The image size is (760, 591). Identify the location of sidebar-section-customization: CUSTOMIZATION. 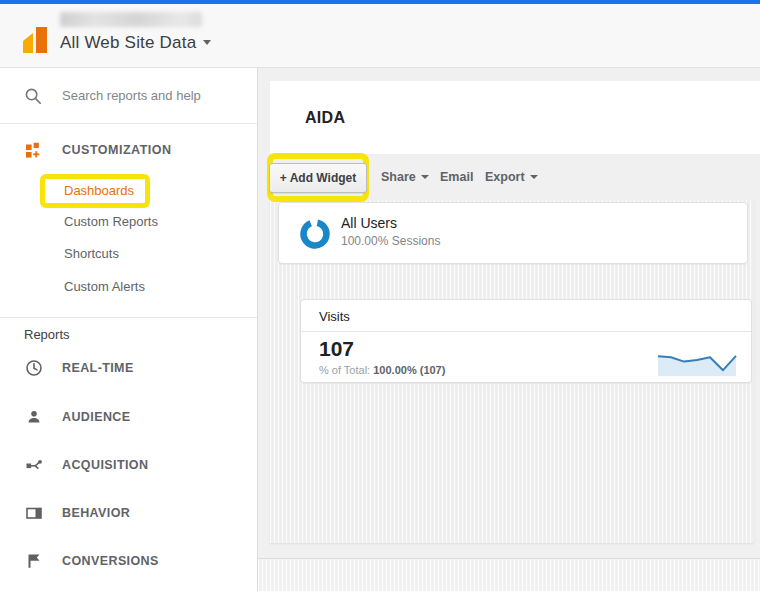
(128, 150).